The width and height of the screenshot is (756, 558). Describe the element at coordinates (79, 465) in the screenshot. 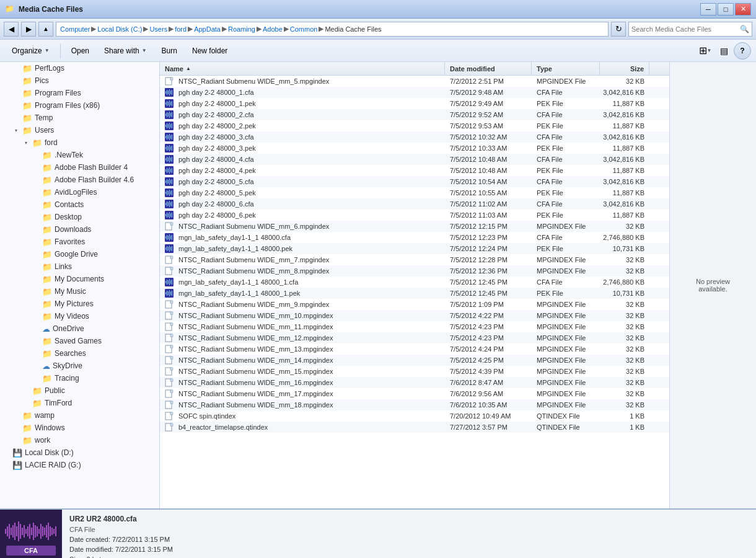

I see `sidebar-item-lacieraidfolder: 💾LACIE RAID (G:)` at that location.